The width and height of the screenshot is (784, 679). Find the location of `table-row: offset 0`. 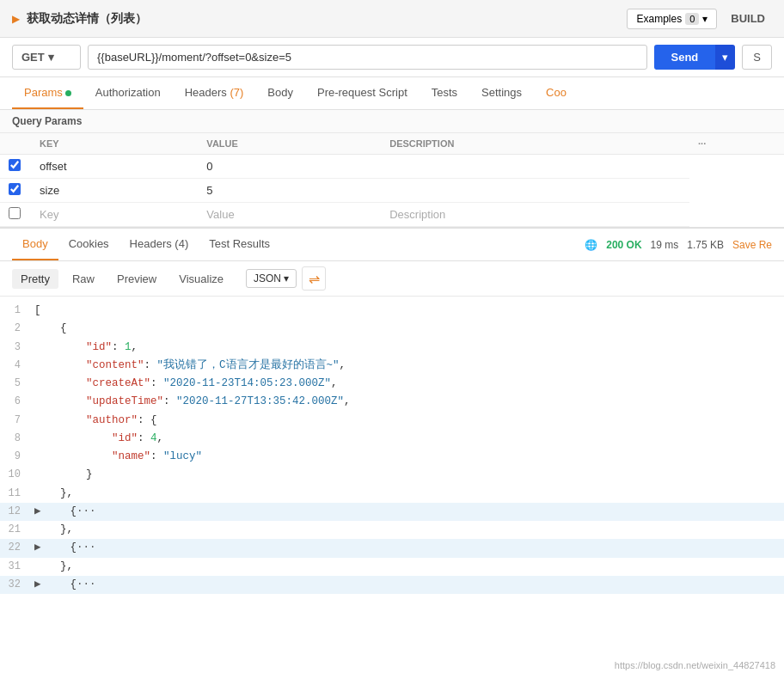

table-row: offset 0 is located at coordinates (392, 167).